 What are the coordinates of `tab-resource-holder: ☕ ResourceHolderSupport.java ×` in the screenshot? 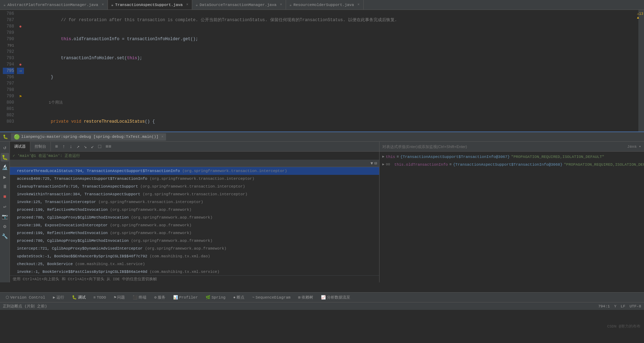 It's located at (325, 5).